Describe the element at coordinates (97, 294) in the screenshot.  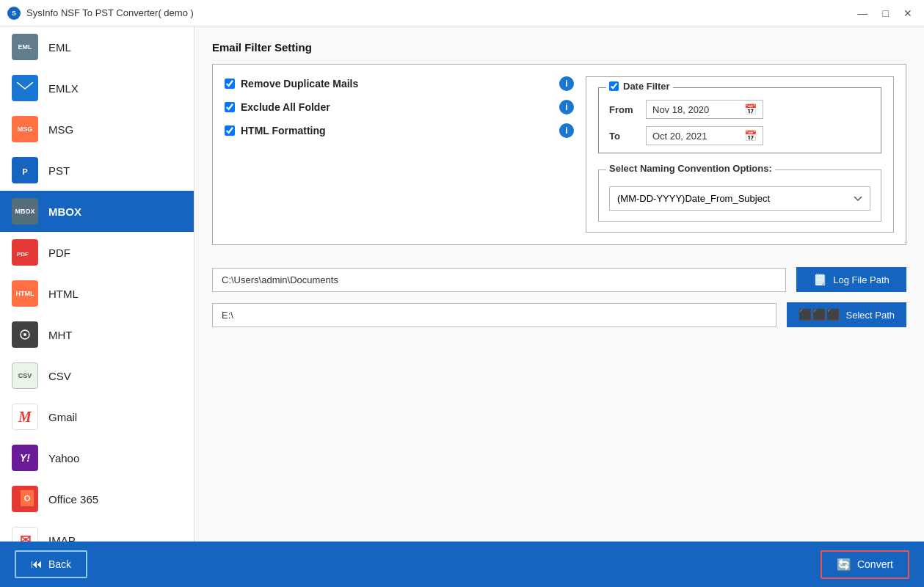
I see `sidebar-item-html: HTMLHTML` at that location.